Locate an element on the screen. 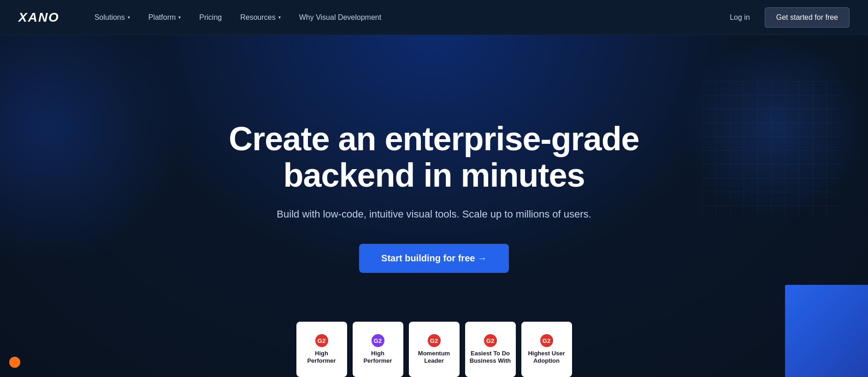 The width and height of the screenshot is (868, 377). get-started-button: Get started for free is located at coordinates (807, 18).